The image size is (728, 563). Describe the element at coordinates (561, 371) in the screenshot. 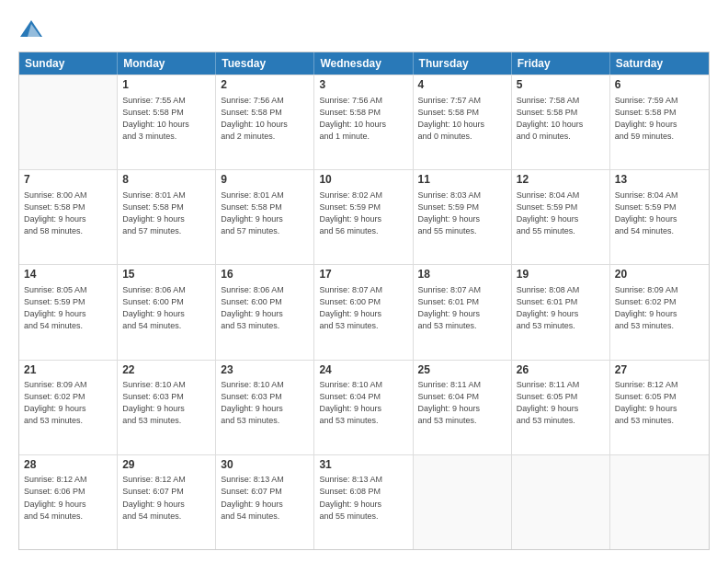

I see `day-number: 26` at that location.